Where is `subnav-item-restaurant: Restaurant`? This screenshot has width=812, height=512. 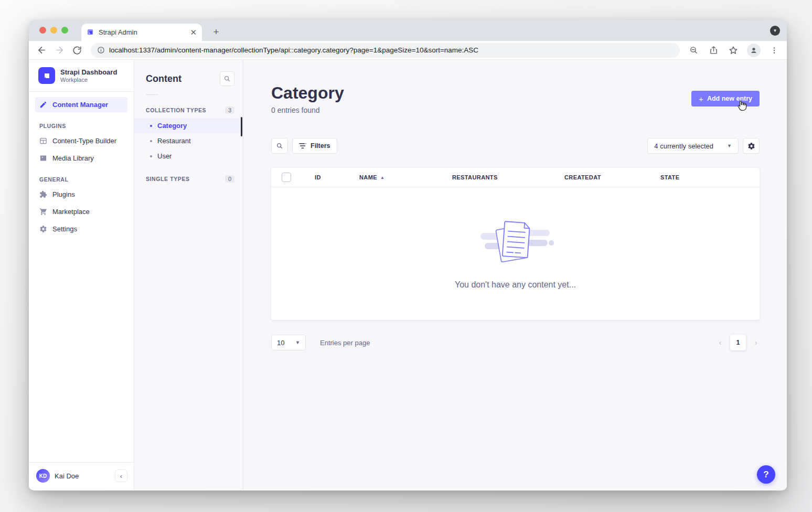 subnav-item-restaurant: Restaurant is located at coordinates (189, 141).